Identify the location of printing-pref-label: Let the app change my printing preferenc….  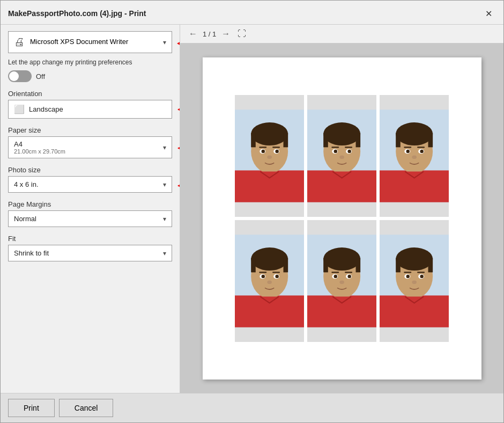
(90, 62).